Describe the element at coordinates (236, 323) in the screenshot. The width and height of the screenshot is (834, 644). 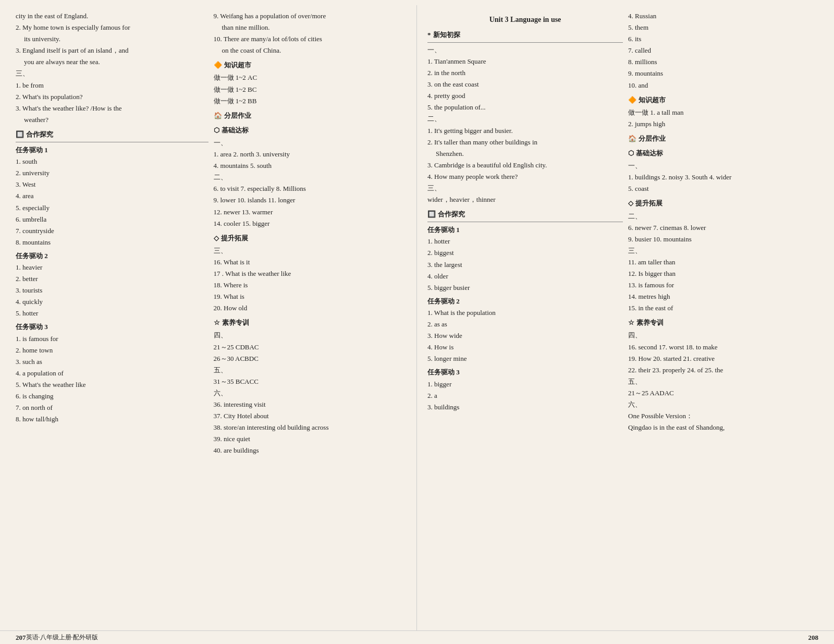
I see `suyang-label: 素养专训` at that location.